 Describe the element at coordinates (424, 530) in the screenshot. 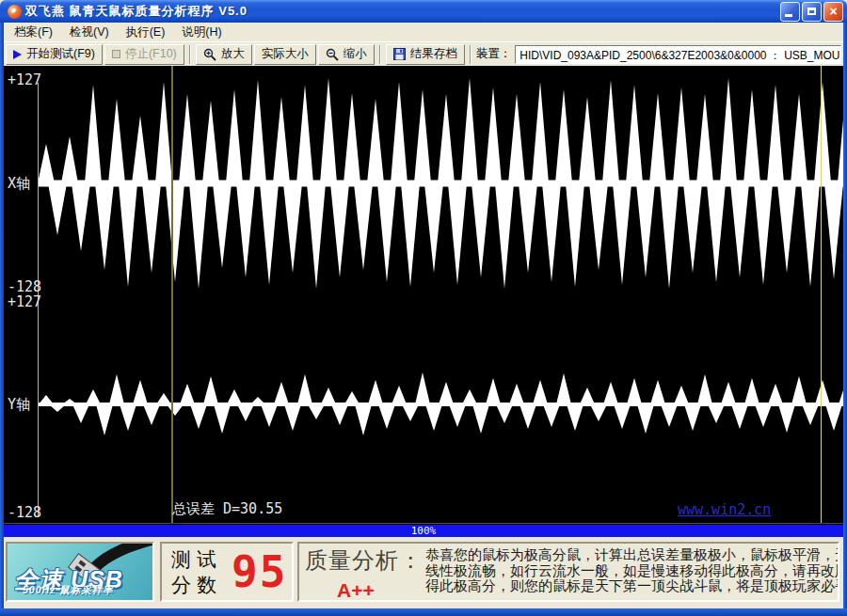

I see `progress-bar: 100%` at that location.